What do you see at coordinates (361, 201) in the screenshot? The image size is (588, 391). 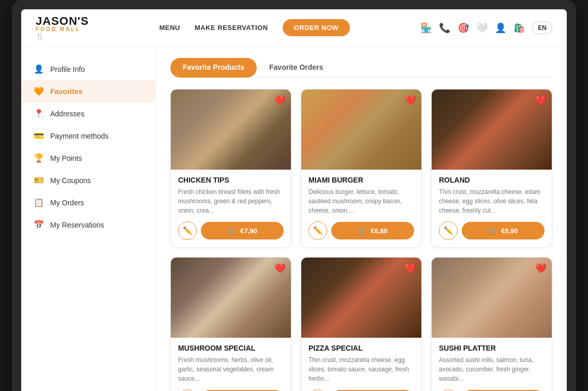 I see `product-desc-miami-burger: Delicious burger, lettuce, tomato, sauté…` at bounding box center [361, 201].